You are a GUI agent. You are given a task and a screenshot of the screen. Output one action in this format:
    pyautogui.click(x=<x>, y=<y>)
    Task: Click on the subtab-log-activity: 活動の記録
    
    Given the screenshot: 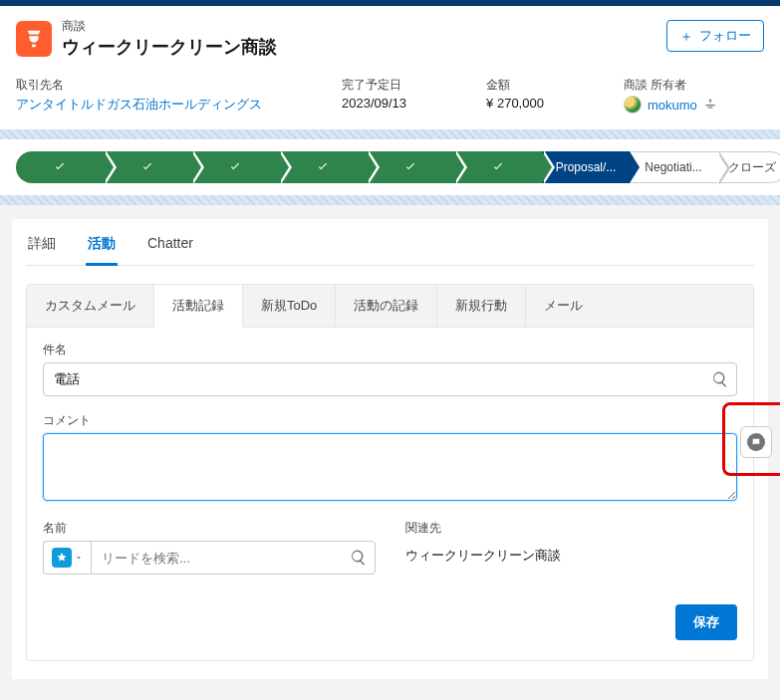 What is the action you would take?
    pyautogui.click(x=387, y=306)
    